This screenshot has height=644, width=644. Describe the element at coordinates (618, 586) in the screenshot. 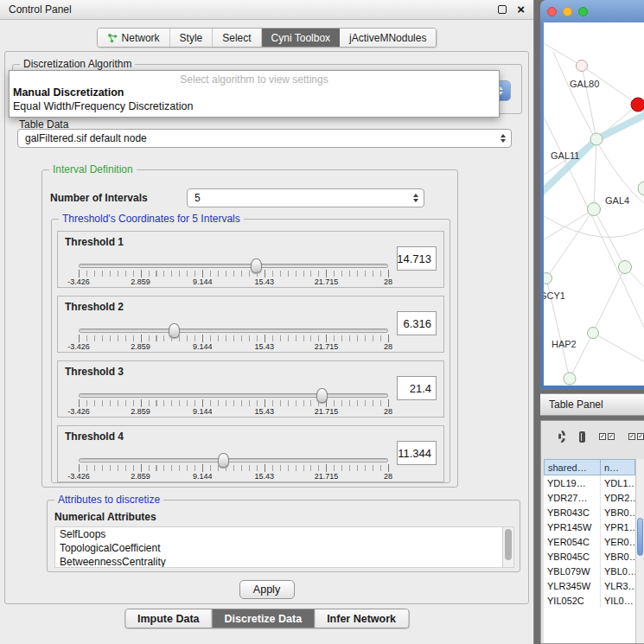

I see `cell-name: YLR3…` at that location.